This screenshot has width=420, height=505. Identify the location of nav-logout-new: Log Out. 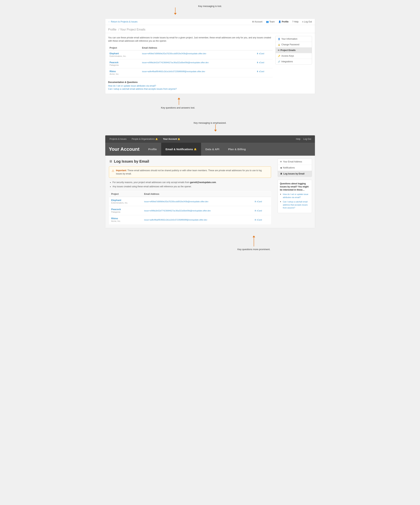
(307, 139).